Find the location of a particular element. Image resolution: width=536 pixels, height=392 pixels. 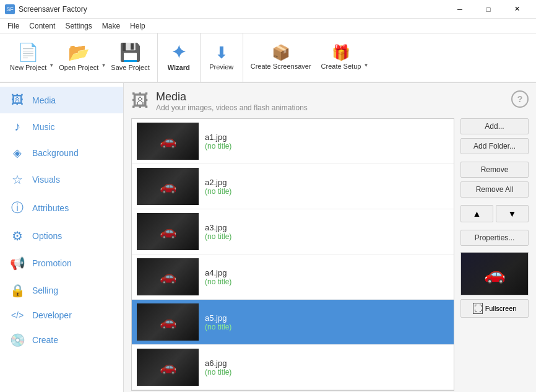

wizard-label: Wizard is located at coordinates (179, 68).